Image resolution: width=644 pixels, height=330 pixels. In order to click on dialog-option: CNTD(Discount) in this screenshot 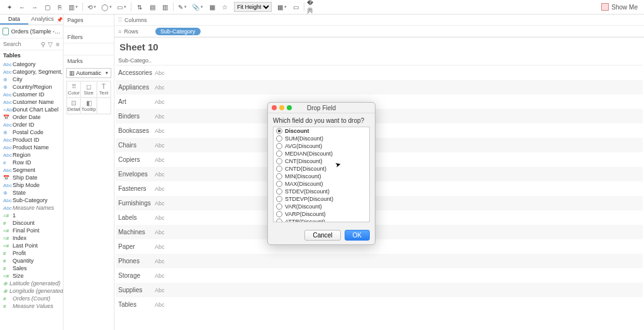, I will do `click(321, 169)`.